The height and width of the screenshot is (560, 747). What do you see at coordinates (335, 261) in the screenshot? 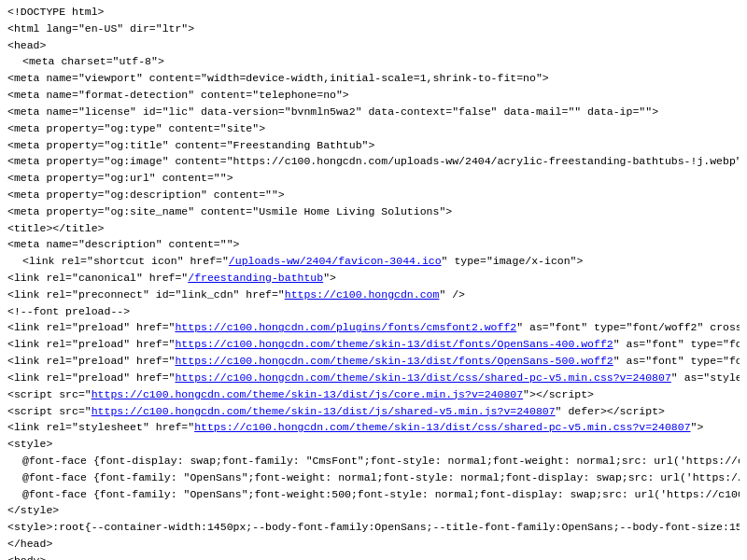
I see `link-text: /uploads-ww/2404/favicon-3044.ico` at bounding box center [335, 261].